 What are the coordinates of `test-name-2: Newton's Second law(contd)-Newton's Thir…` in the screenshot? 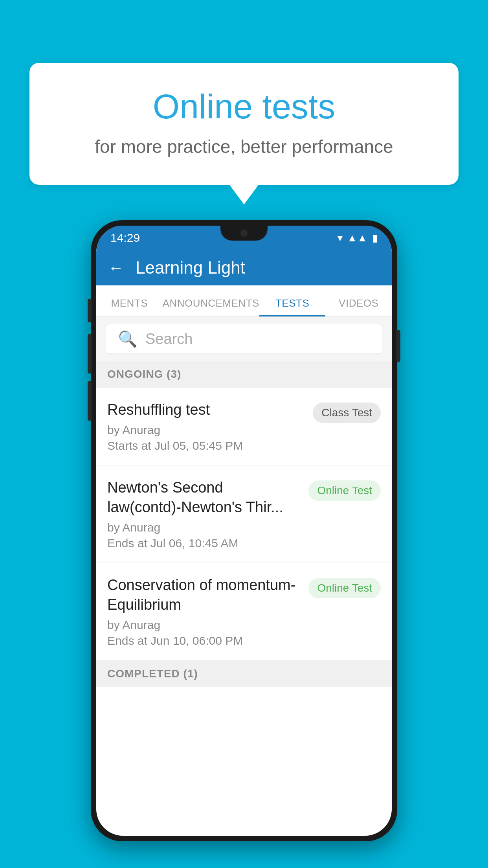 It's located at (204, 498).